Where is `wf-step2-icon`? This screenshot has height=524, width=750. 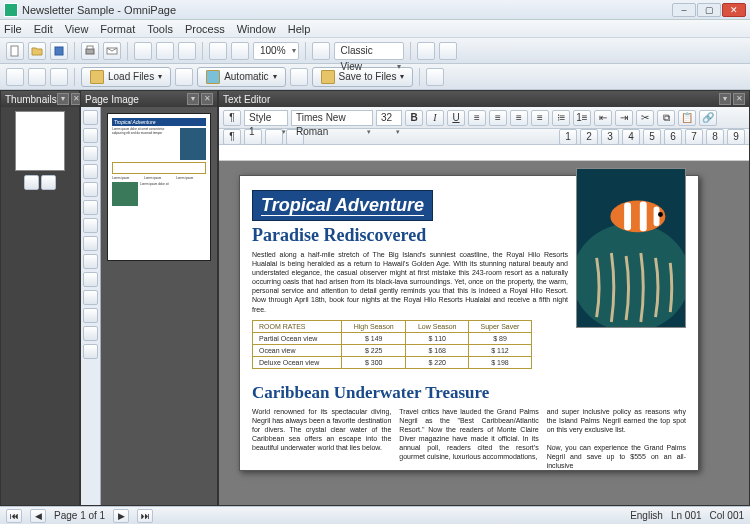
wf-step2-icon is located at coordinates (37, 77).